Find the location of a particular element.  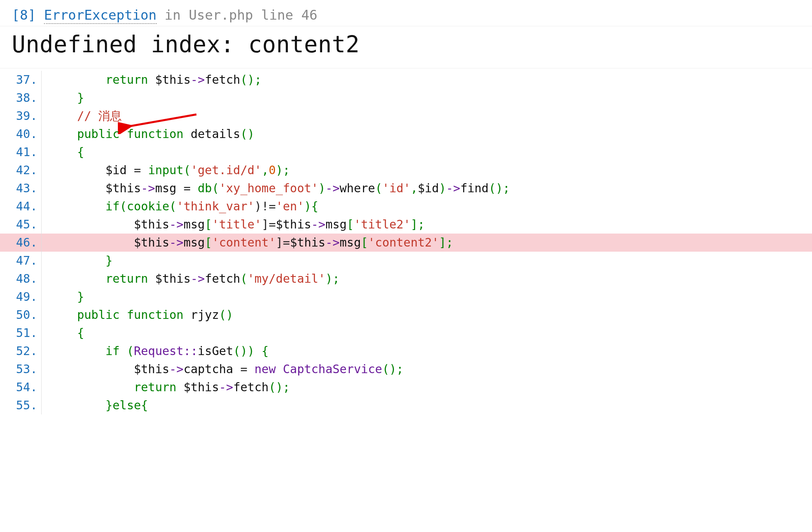

code-line: 54. return $this->fetch(); is located at coordinates (406, 387).